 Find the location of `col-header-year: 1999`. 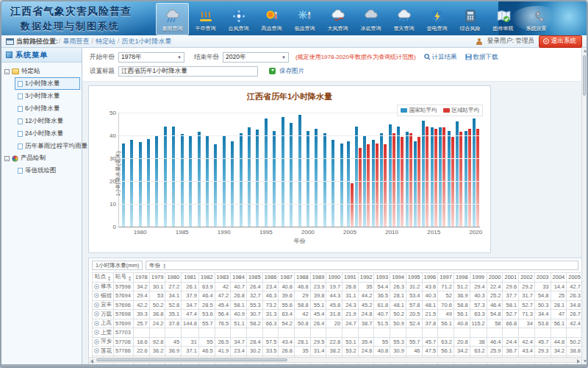

col-header-year: 1999 is located at coordinates (478, 278).